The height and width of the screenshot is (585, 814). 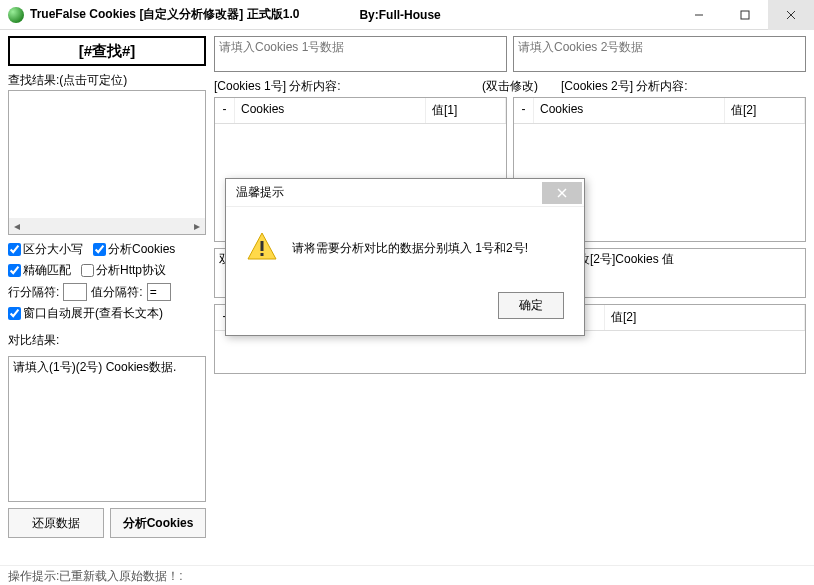 I want to click on titlebar: TrueFalse Cookies [自定义分析修改器] 正式版1.0 By:F…, so click(x=407, y=15).